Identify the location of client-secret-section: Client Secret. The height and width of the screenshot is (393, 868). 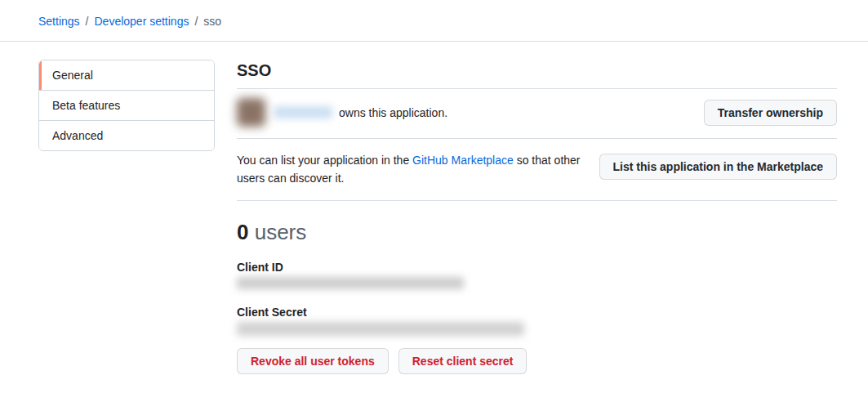
(537, 320).